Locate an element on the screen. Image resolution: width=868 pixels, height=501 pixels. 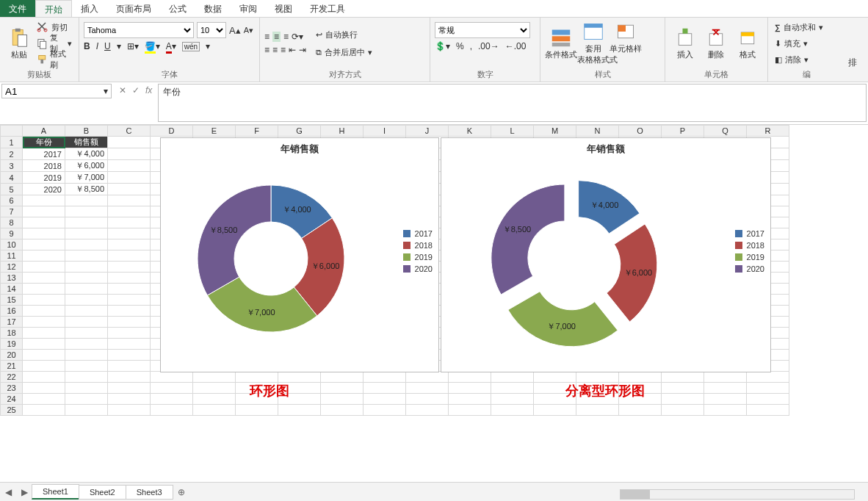
col-header: A is located at coordinates (44, 131).